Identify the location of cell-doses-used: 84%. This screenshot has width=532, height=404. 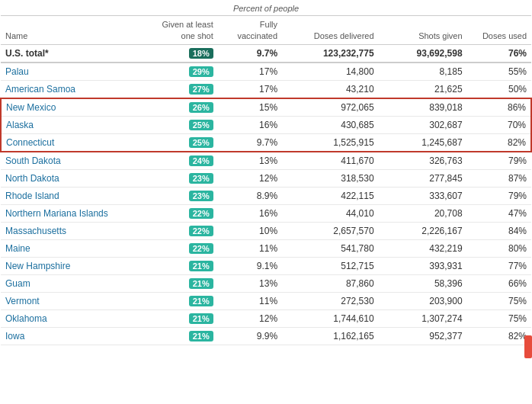
(499, 230).